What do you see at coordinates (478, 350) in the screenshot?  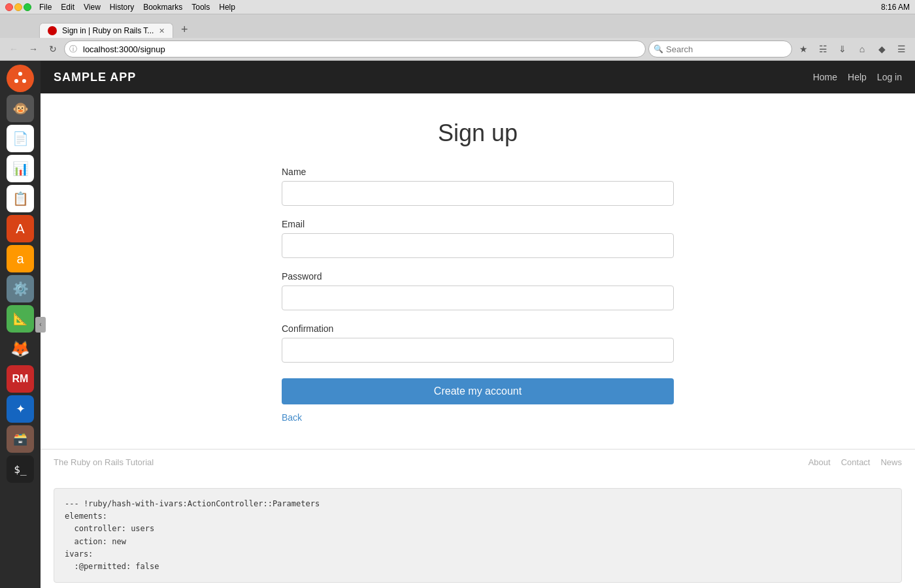 I see `confirmation-input` at bounding box center [478, 350].